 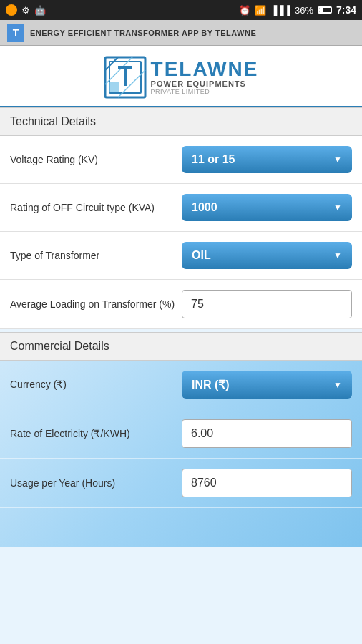 I want to click on usage-year-row: Usage per Year (Hours), so click(x=181, y=484).